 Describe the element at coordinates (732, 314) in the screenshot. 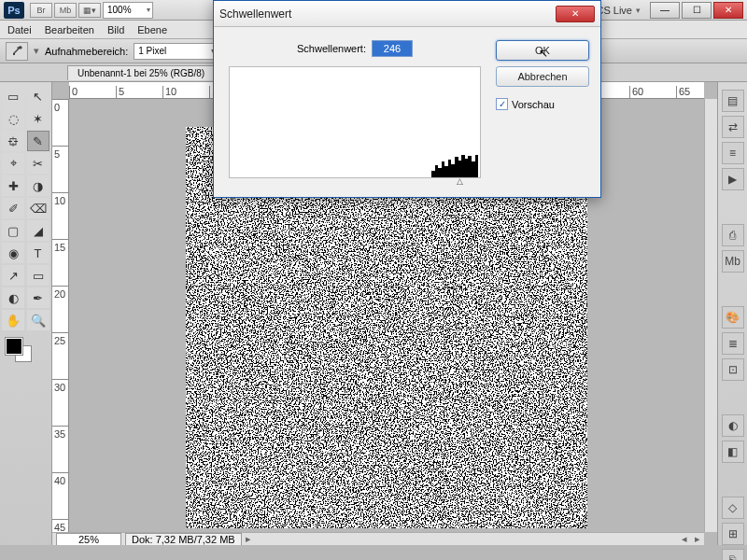

I see `right-dock: ▤ ⇄ ≡ ▶ ⎙ Mb 🎨 ≣ ⊡ ◐ ◧ ◇ ⊞ ⎘` at that location.